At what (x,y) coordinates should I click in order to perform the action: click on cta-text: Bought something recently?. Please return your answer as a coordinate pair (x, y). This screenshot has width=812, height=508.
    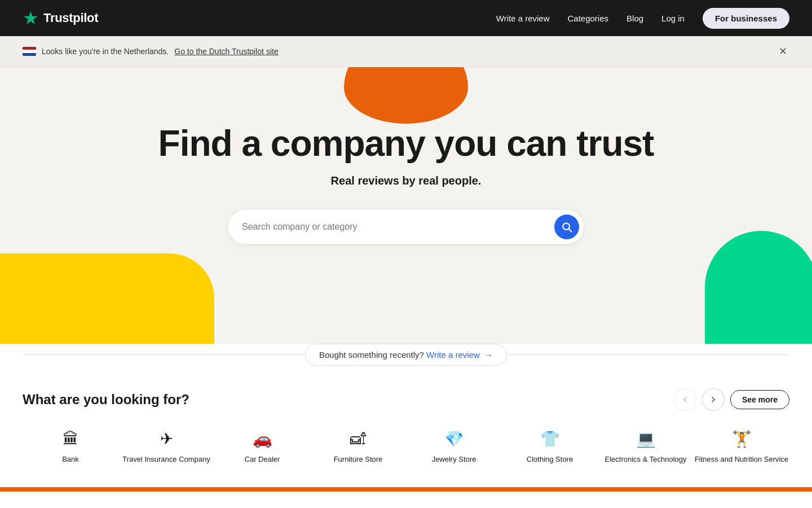
    Looking at the image, I should click on (372, 354).